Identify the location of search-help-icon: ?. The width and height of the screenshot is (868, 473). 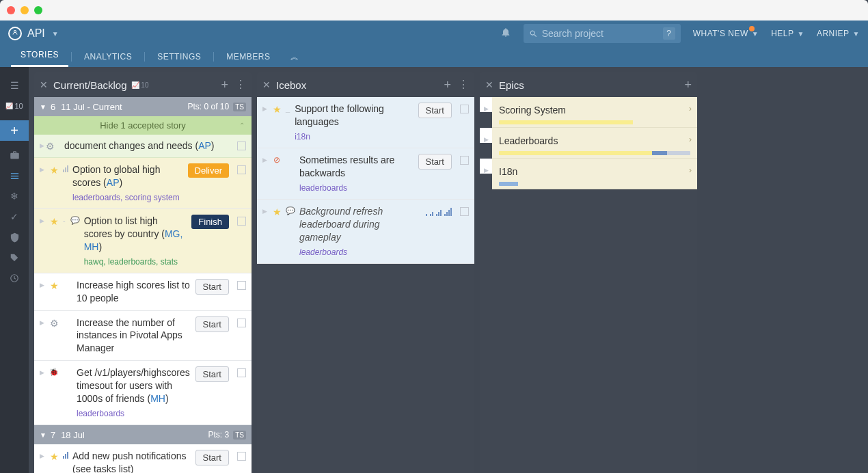
(669, 33).